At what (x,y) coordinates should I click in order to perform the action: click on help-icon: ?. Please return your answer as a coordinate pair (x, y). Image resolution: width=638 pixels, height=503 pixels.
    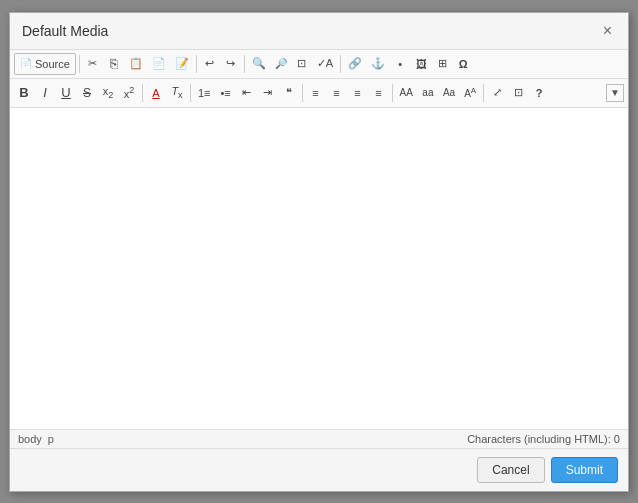
    Looking at the image, I should click on (540, 93).